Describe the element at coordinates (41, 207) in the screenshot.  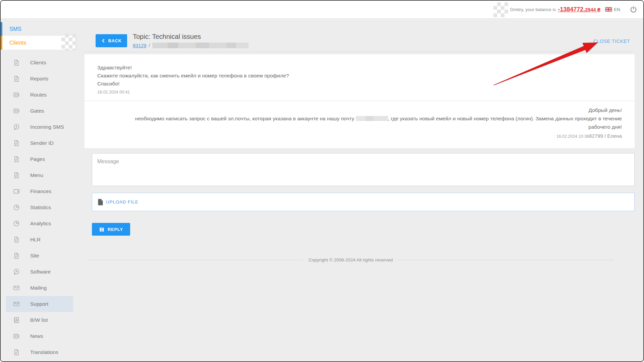
I see `sidebar-item-label: Statistics` at that location.